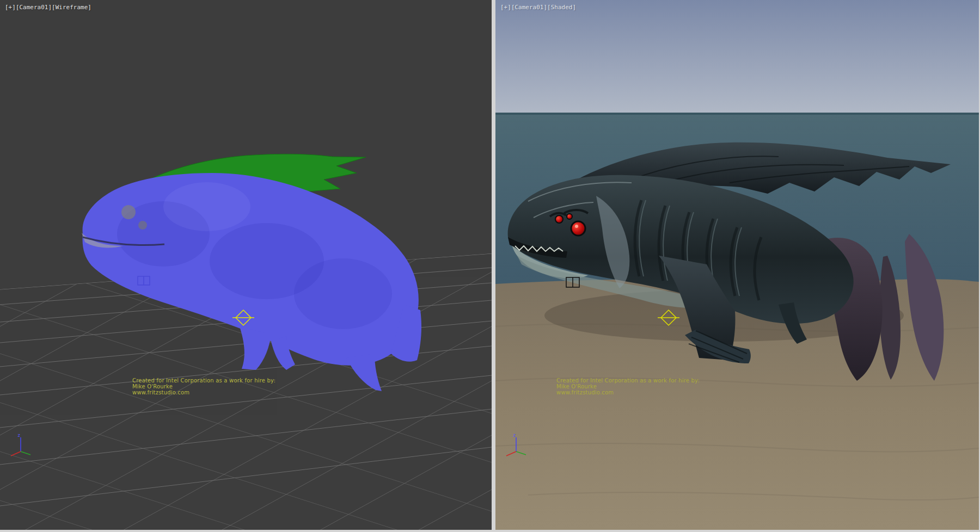  Describe the element at coordinates (559, 219) in the screenshot. I see `fish-eye-secondary` at that location.